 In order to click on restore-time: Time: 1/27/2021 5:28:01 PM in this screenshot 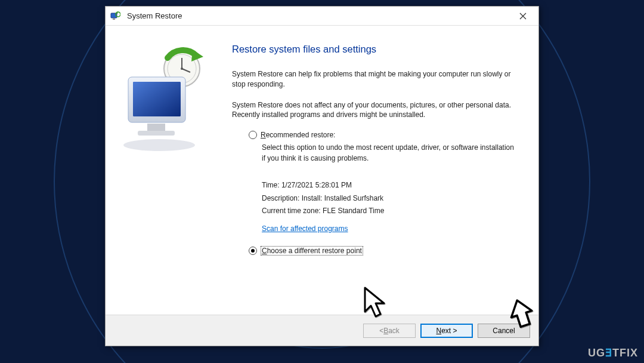, I will do `click(390, 186)`.